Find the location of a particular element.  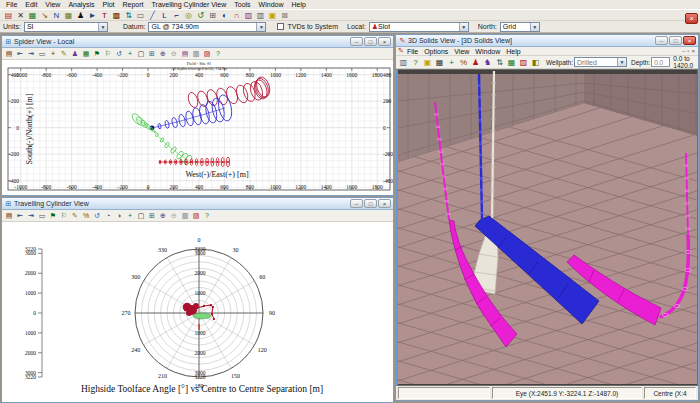

child-minimize-button: – is located at coordinates (684, 51).